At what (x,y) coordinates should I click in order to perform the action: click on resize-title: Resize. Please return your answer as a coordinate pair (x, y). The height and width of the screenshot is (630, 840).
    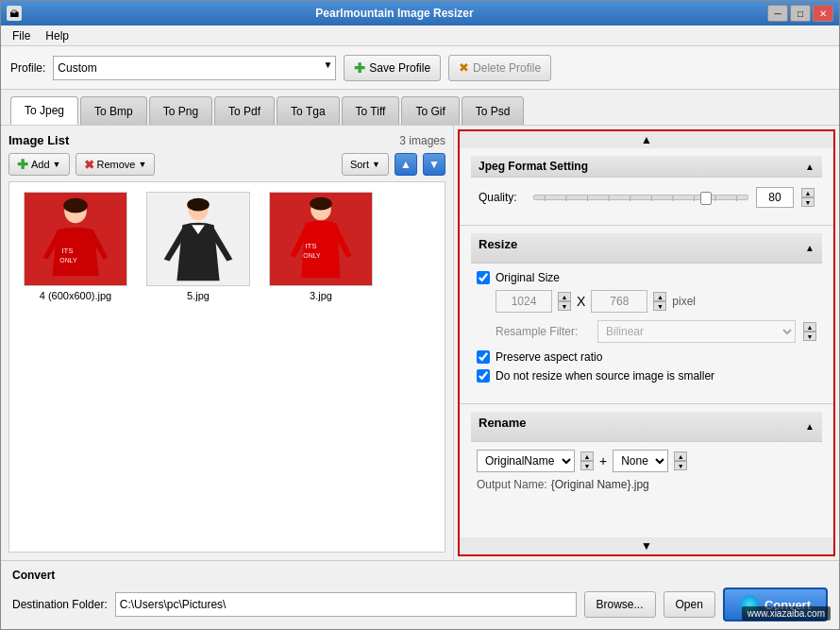
    Looking at the image, I should click on (498, 244).